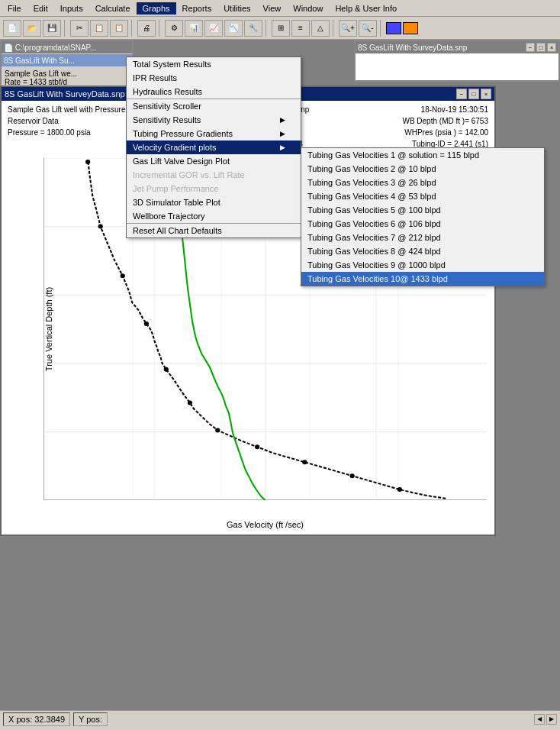 The width and height of the screenshot is (560, 730). I want to click on chart-info-left-3: Pressure = 1800.00 psia, so click(74, 133).